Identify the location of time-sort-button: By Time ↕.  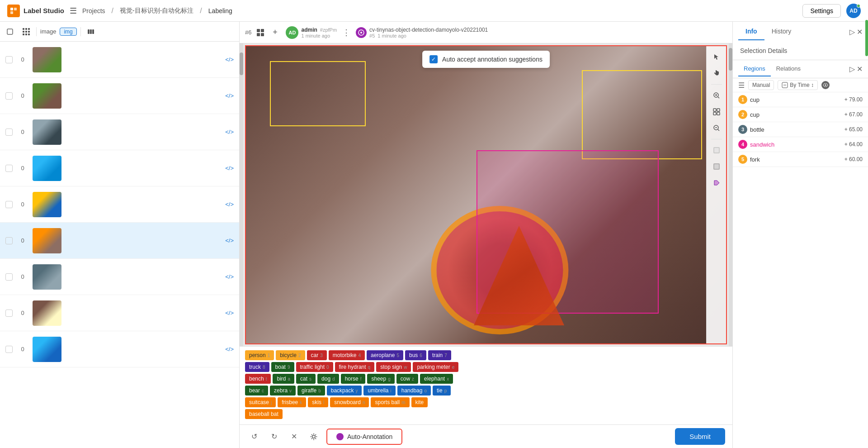
(797, 85).